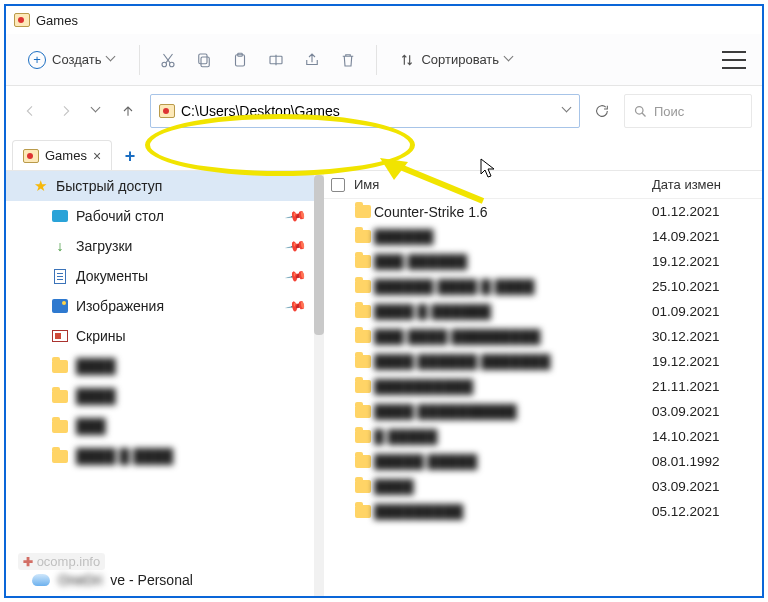 Image resolution: width=768 pixels, height=602 pixels. I want to click on sidebar-item-onedrive: OneDrive - Personal, so click(160, 580).